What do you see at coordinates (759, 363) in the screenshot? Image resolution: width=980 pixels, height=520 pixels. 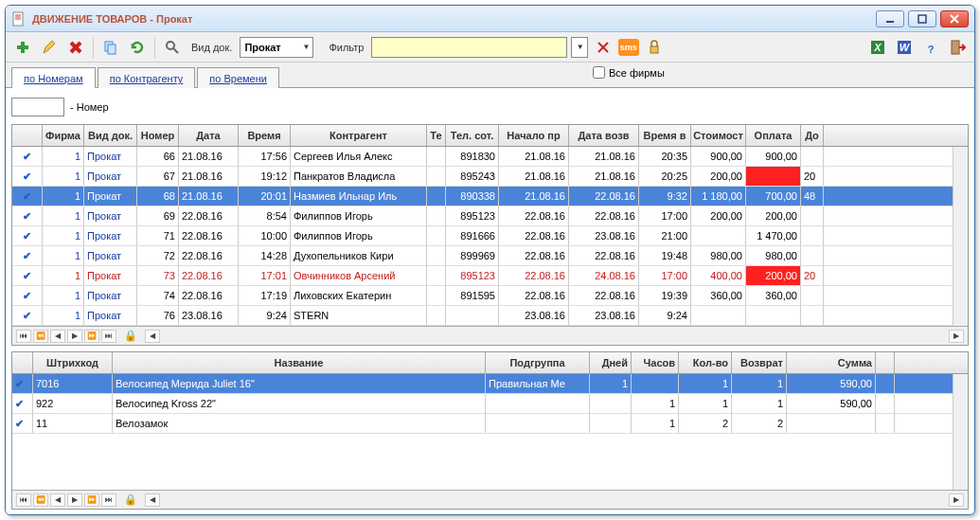 I see `col-return: Возврат` at bounding box center [759, 363].